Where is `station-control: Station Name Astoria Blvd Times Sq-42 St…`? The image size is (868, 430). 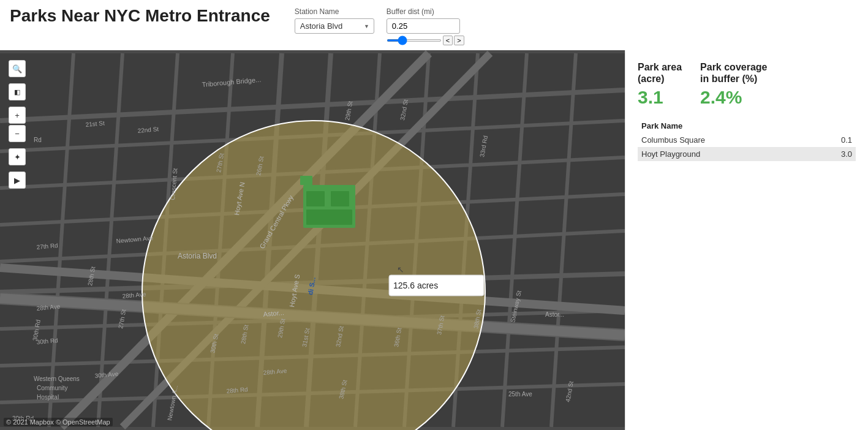 station-control: Station Name Astoria Blvd Times Sq-42 St… is located at coordinates (334, 21).